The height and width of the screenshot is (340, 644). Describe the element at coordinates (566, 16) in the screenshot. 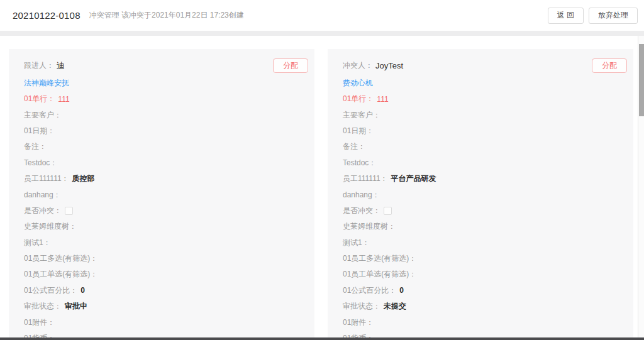

I see `back-button: 返 回` at that location.